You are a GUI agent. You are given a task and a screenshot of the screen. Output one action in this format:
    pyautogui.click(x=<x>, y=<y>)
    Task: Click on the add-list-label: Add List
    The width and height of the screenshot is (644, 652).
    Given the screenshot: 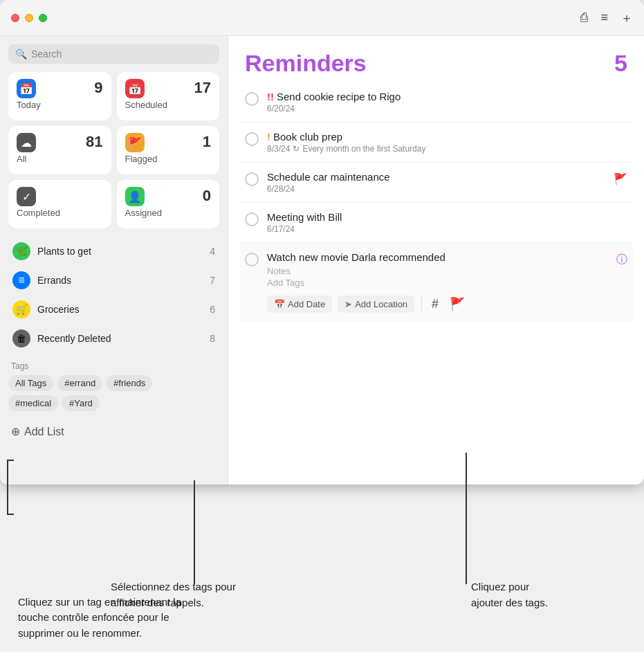 What is the action you would take?
    pyautogui.click(x=44, y=432)
    